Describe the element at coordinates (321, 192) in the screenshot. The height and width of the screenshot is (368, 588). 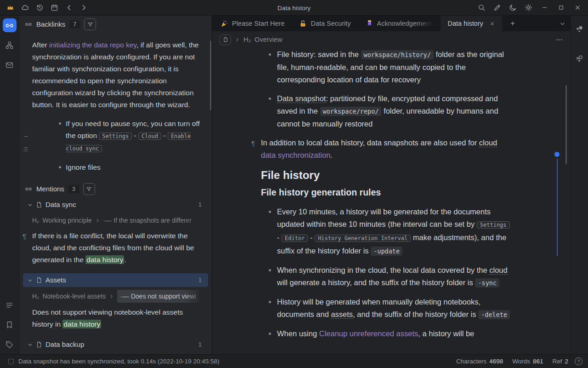
I see `text-run: File history generation rules` at that location.